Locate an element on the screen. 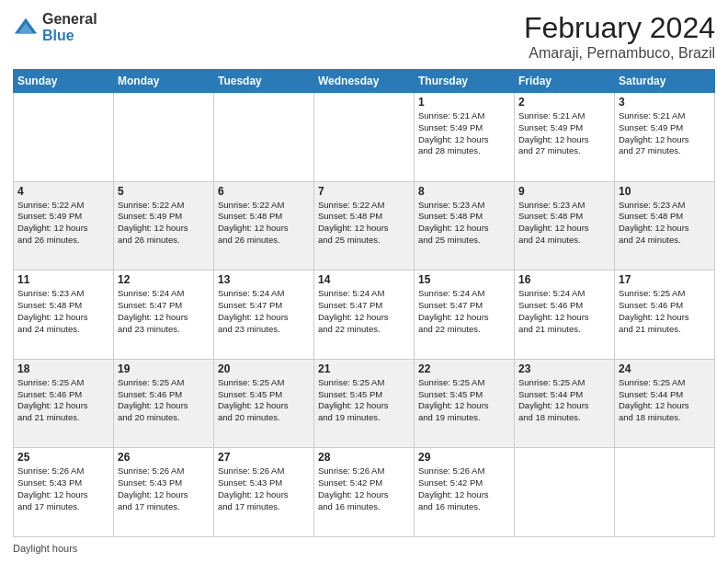 This screenshot has height=563, width=728. calendar-cell: 20Sunrise: 5:25 AMSunset: 5:45 PMDayligh… is located at coordinates (265, 403).